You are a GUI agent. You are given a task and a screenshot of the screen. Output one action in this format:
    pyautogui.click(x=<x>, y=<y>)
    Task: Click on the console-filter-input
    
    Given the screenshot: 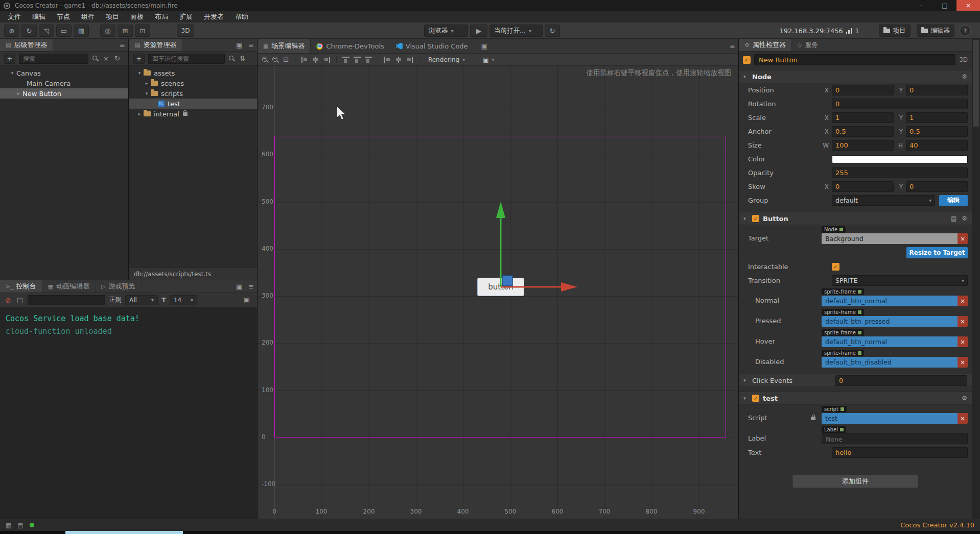 What is the action you would take?
    pyautogui.click(x=66, y=300)
    